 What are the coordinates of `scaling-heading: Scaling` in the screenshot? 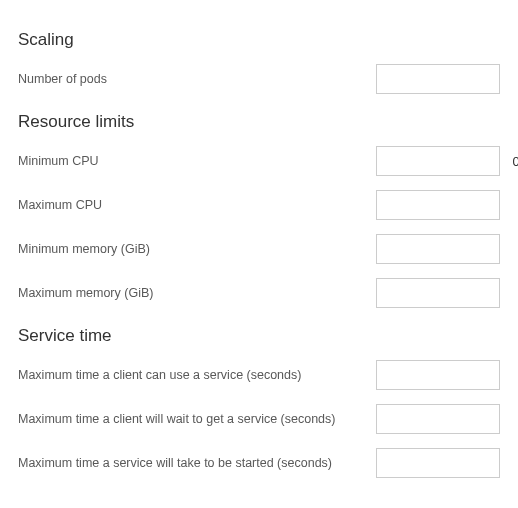 It's located at (259, 40).